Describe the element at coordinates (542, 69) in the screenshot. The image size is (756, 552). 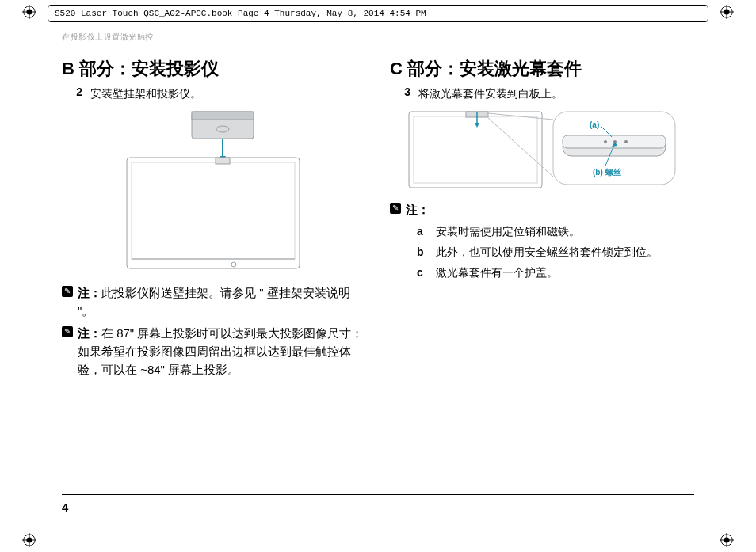
I see `section-c-title: C 部分：安装激光幕套件` at that location.